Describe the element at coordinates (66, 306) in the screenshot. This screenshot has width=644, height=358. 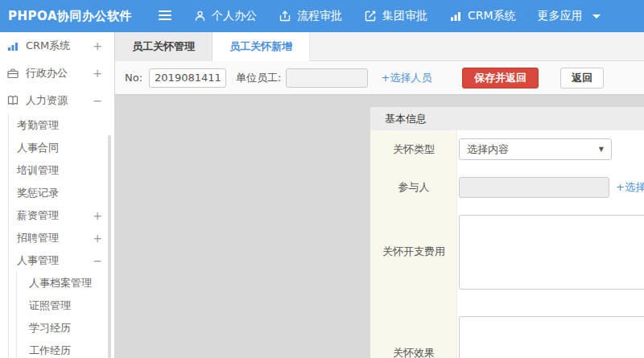
I see `sidebar-item-certificates: 证照管理` at that location.